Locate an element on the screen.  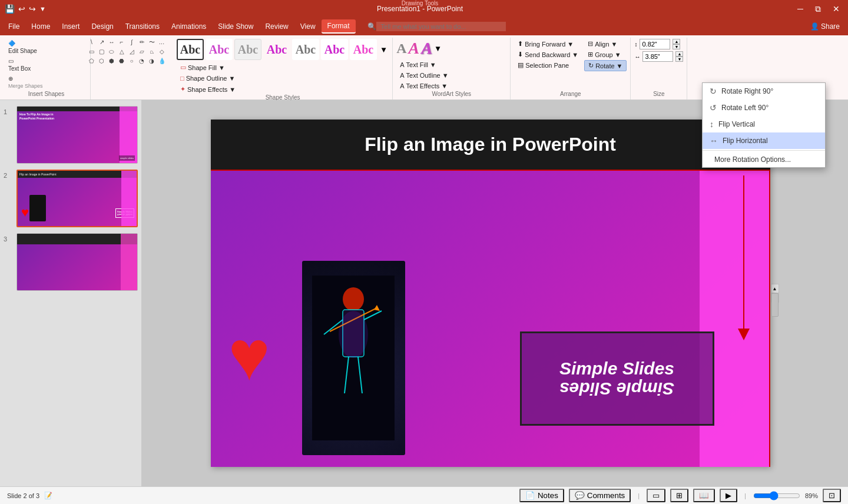
shape-effects-dropdown: ▼ is located at coordinates (232, 89).